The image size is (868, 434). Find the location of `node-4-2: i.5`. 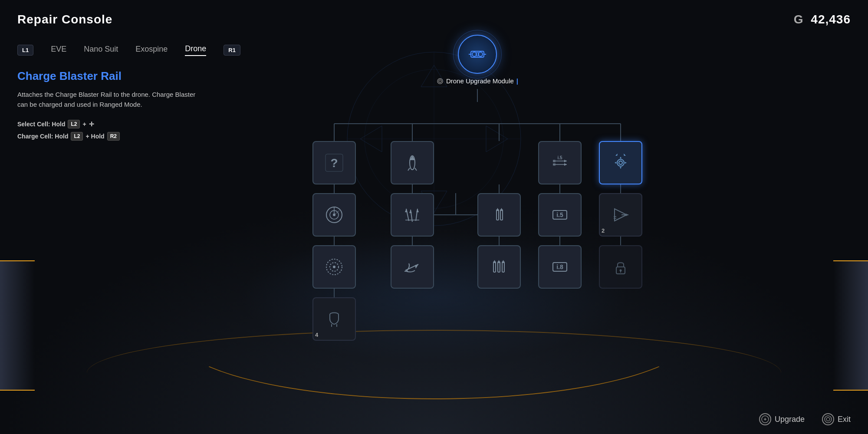

node-4-2: i.5 is located at coordinates (560, 215).